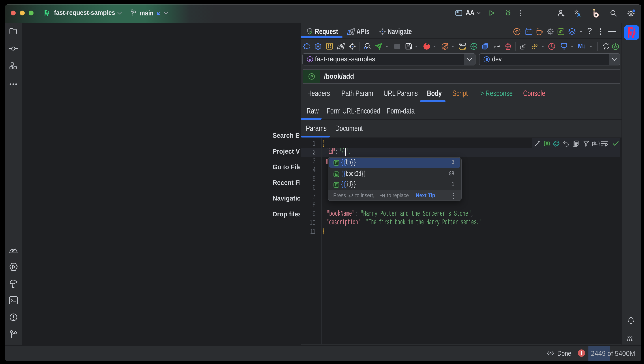 The image size is (644, 364). Describe the element at coordinates (310, 60) in the screenshot. I see `svg-text: p` at that location.